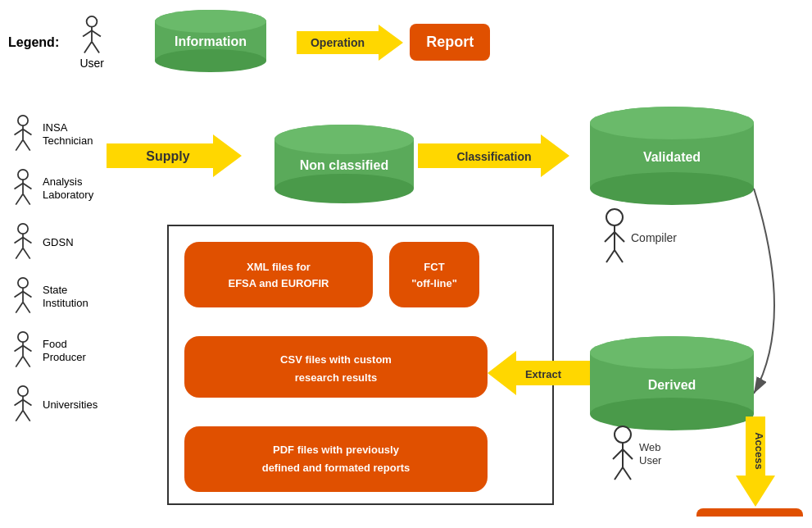 The image size is (812, 528). Describe the element at coordinates (750, 512) in the screenshot. I see `web-interface-shape` at that location.